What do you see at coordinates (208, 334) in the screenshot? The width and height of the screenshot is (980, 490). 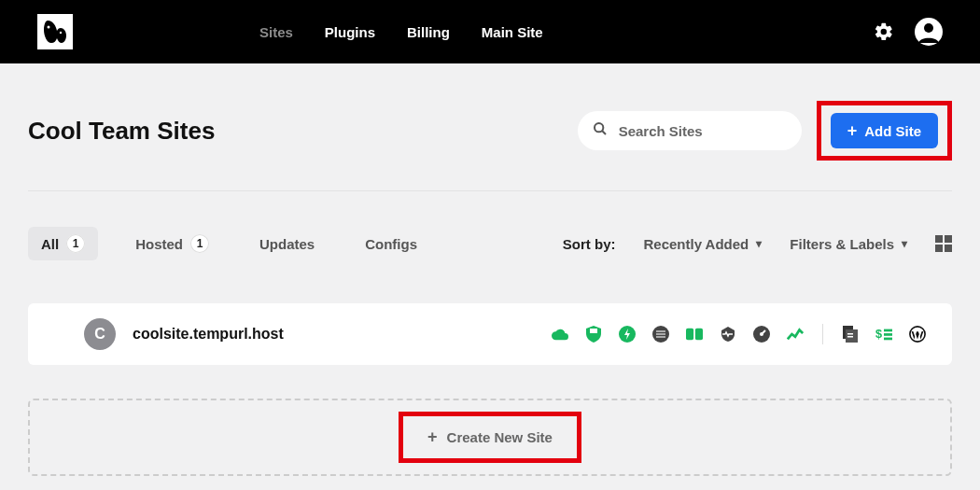 I see `site-name: coolsite.tempurl.host` at bounding box center [208, 334].